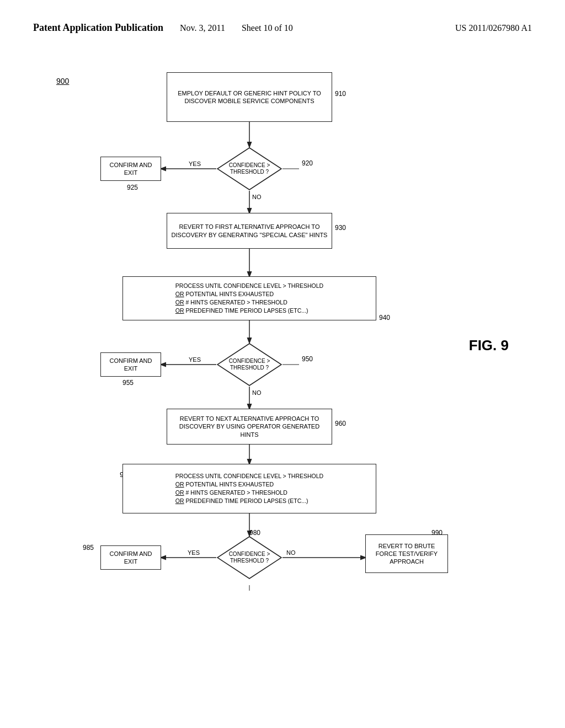  I want to click on header-sheet: Sheet 10 of 10, so click(267, 28).